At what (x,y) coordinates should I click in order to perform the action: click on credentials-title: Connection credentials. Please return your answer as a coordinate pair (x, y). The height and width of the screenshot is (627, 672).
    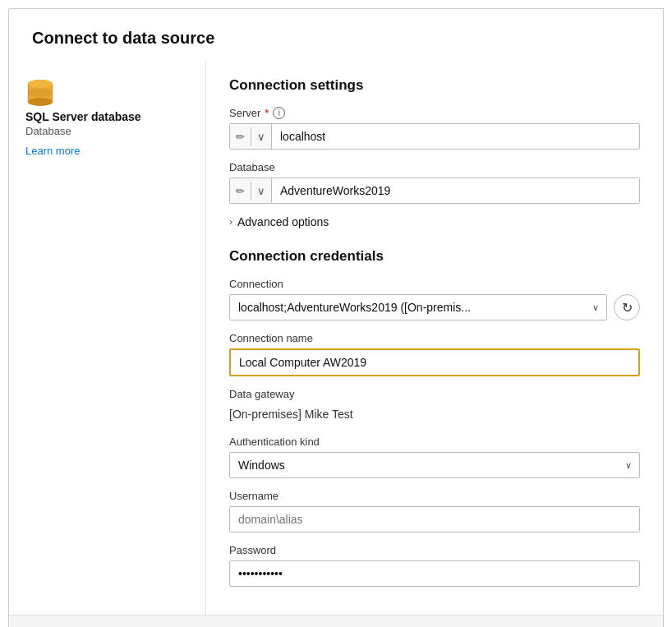
    Looking at the image, I should click on (435, 256).